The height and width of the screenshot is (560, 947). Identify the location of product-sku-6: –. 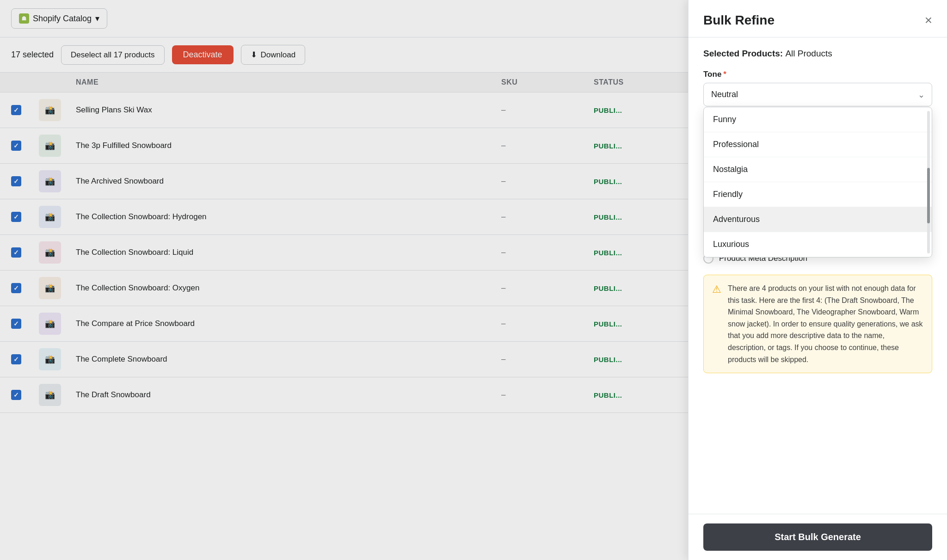
(547, 324).